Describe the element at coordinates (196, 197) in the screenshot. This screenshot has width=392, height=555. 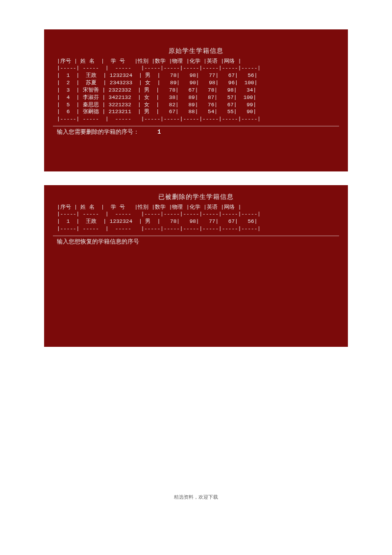
I see `console-title: 已被删除的学生学籍信息` at that location.